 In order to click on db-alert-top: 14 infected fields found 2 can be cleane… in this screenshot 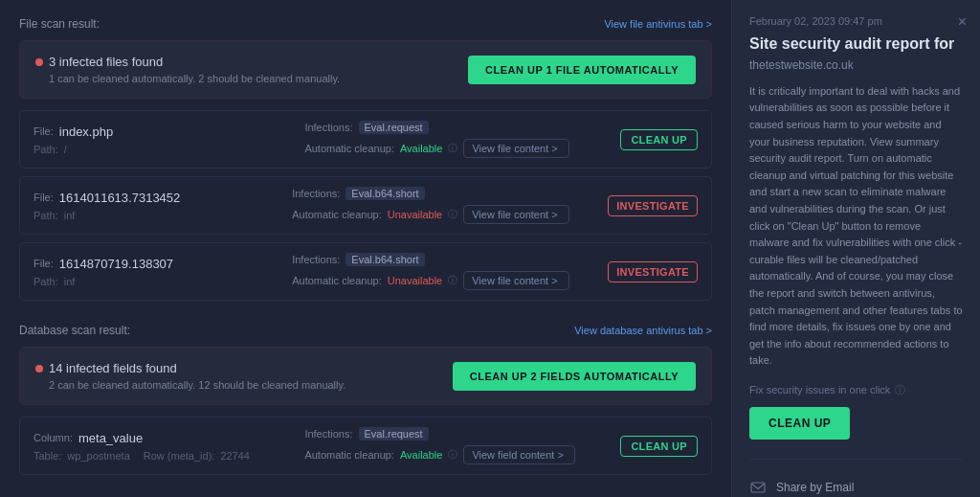, I will do `click(366, 375)`.